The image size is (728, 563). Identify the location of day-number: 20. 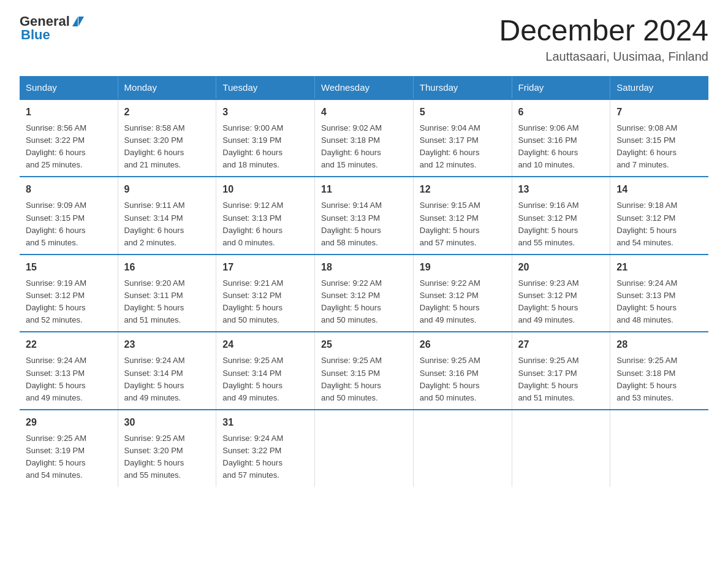
(561, 267).